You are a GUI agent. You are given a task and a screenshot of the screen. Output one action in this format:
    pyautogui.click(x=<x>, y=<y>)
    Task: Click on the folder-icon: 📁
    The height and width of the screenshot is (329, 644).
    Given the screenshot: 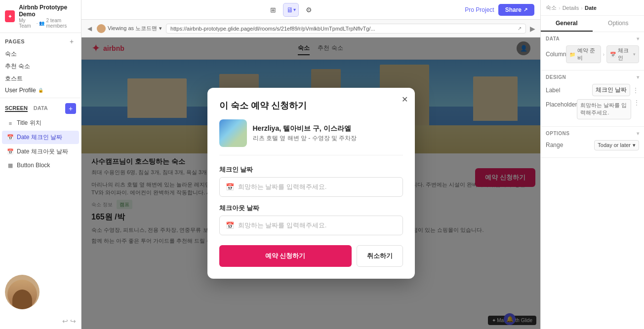 What is the action you would take?
    pyautogui.click(x=572, y=54)
    